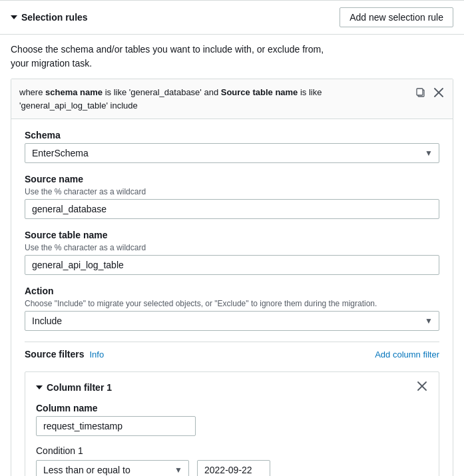  What do you see at coordinates (232, 99) in the screenshot?
I see `rule-header: where schema name is like 'general_datab…` at bounding box center [232, 99].